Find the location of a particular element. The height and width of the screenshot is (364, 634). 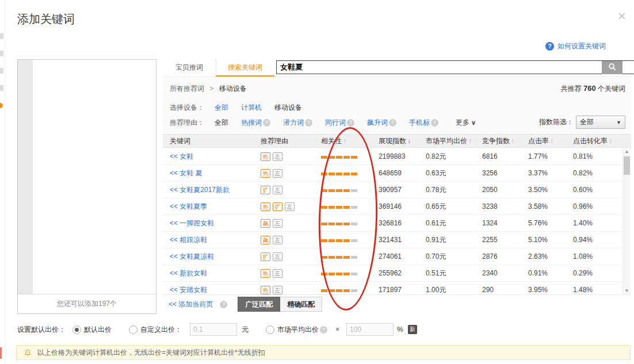

keyword-link: << 女鞋夏季 is located at coordinates (189, 206).